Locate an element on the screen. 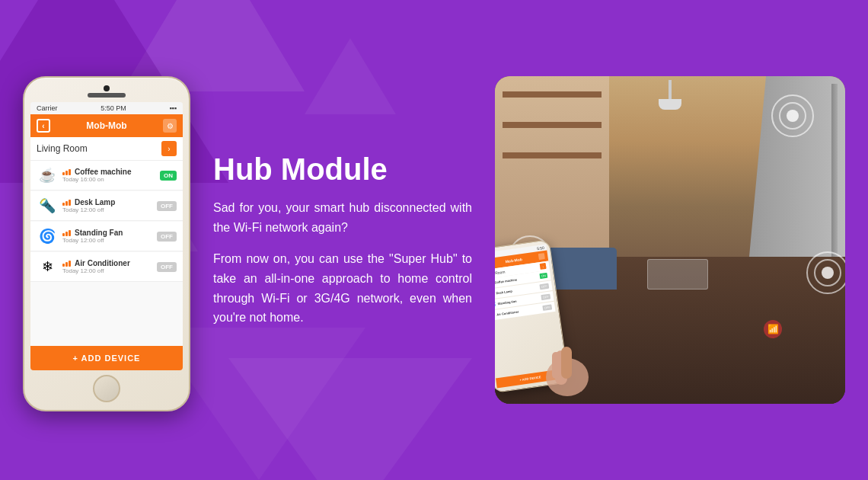 Image resolution: width=868 pixels, height=480 pixels. ac-device-name: Air Conditioner is located at coordinates (102, 264).